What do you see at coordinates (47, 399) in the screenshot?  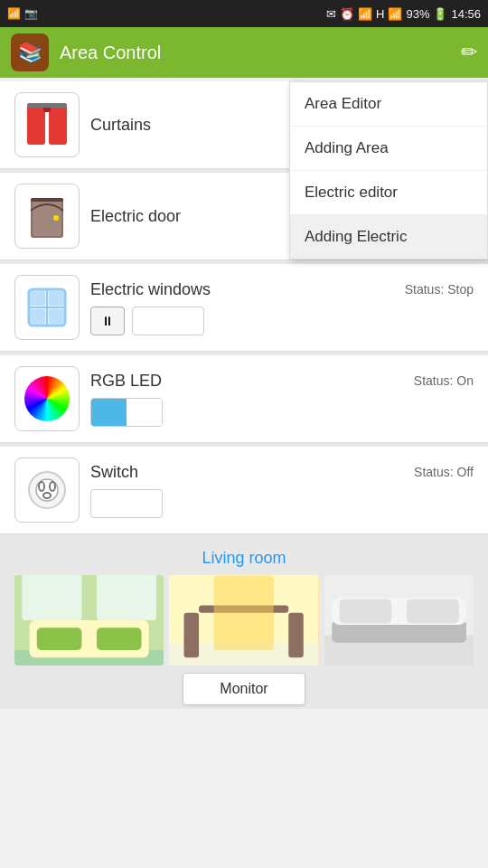 I see `rgb-led-icon` at bounding box center [47, 399].